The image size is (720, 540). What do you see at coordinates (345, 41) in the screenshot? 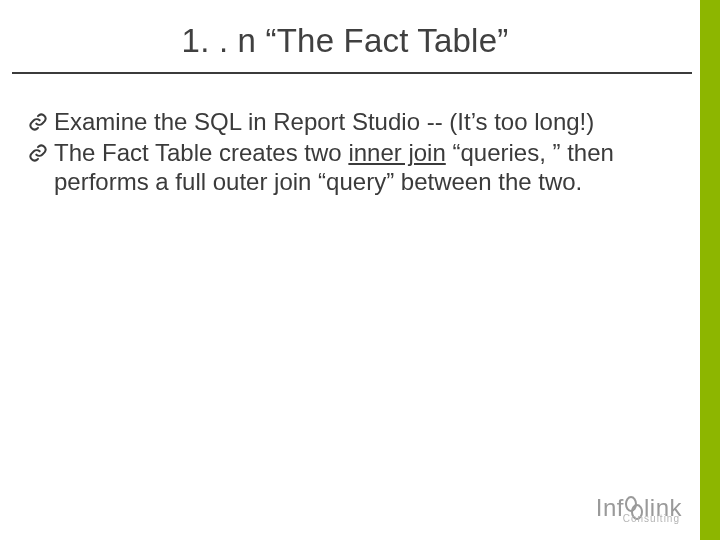
I see `slide-title: 1. . n “The Fact Table”` at bounding box center [345, 41].